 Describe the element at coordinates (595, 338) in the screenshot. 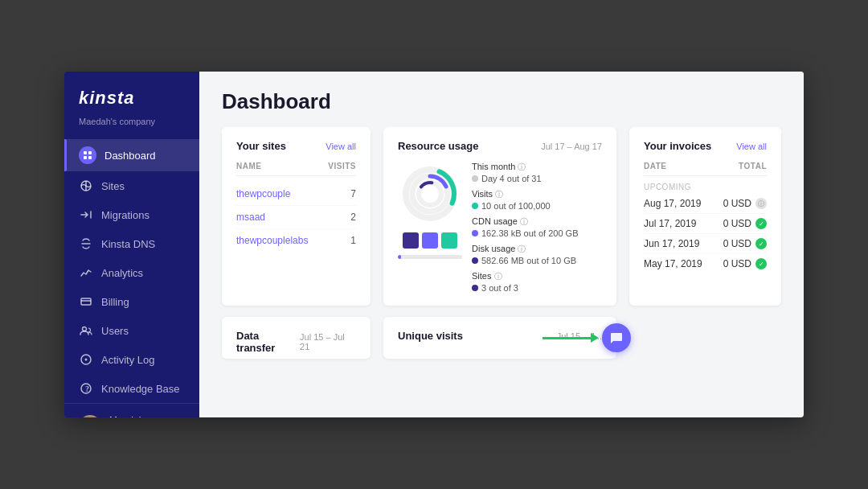

I see `arrow-head` at that location.